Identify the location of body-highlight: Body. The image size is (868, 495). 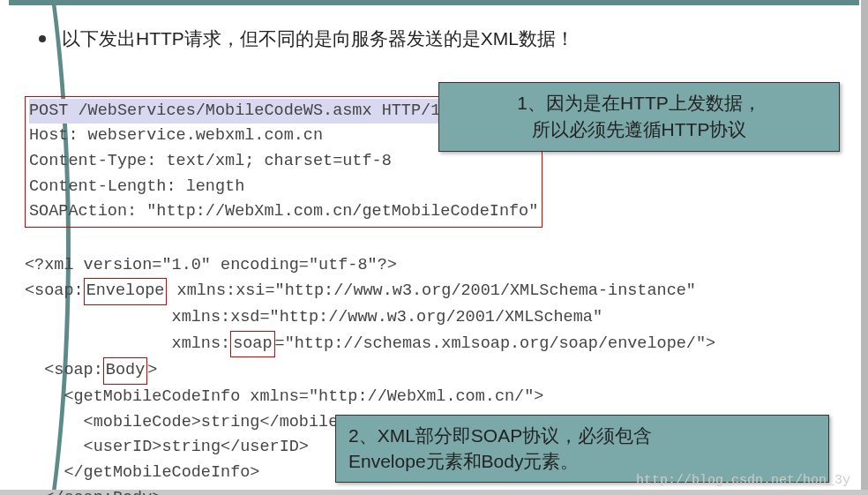
(125, 371).